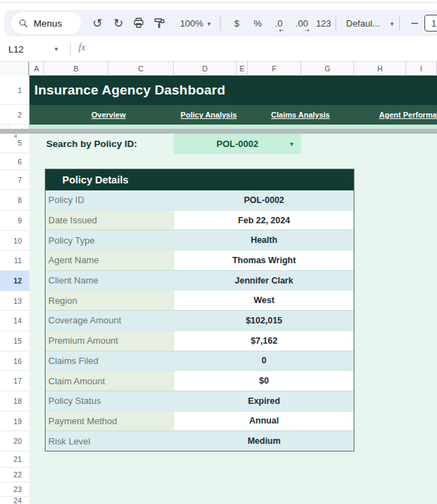  I want to click on row-header-12-selected: 12, so click(15, 281).